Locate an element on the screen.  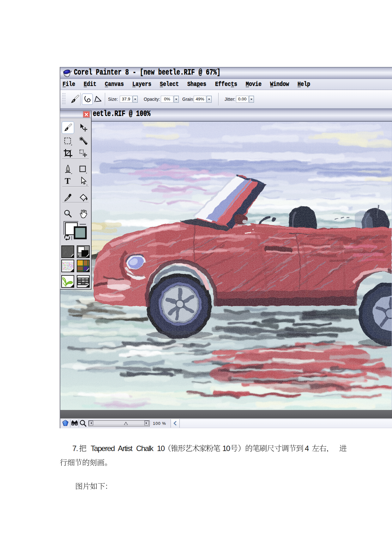
title-bar: Corel Painter 8 - [new beetle.RIF @ 67%] is located at coordinates (226, 73).